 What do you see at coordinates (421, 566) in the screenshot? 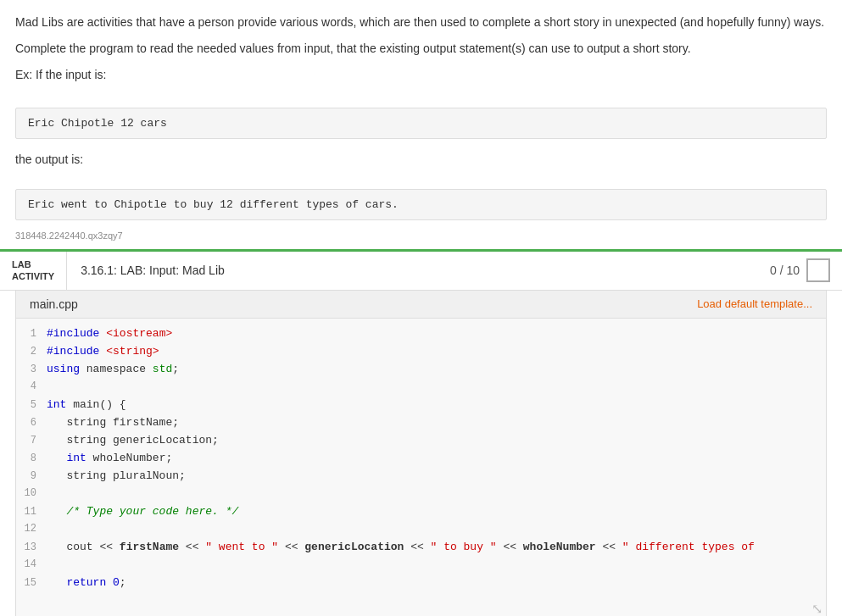
I see `code-line-14: 14` at bounding box center [421, 566].